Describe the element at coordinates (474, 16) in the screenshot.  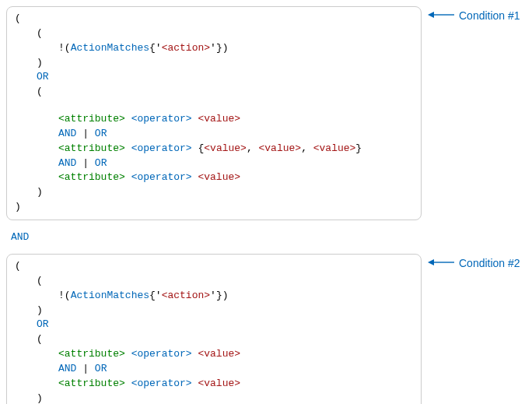
I see `annotation-1: Condition #1` at that location.